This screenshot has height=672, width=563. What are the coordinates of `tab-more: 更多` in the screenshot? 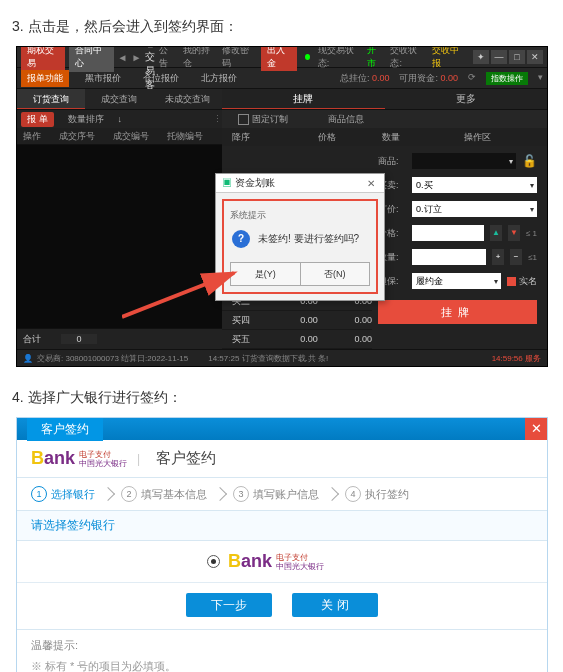 It's located at (466, 99).